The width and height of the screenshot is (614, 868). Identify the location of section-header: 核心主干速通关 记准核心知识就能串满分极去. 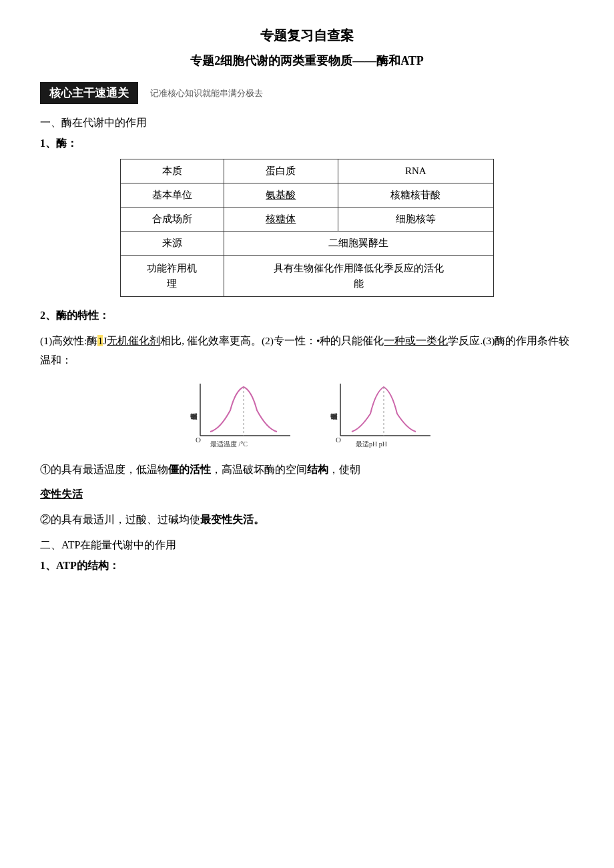
(307, 93).